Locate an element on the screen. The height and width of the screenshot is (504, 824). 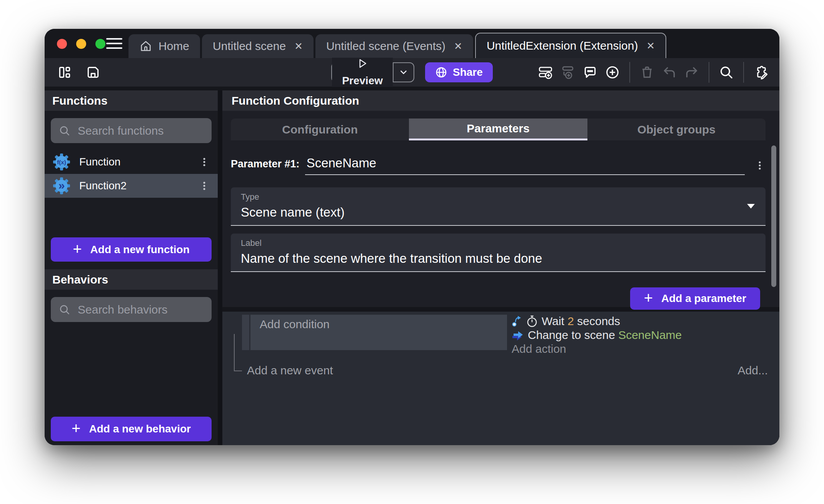
add-new-event-button: Add a new event is located at coordinates (290, 370).